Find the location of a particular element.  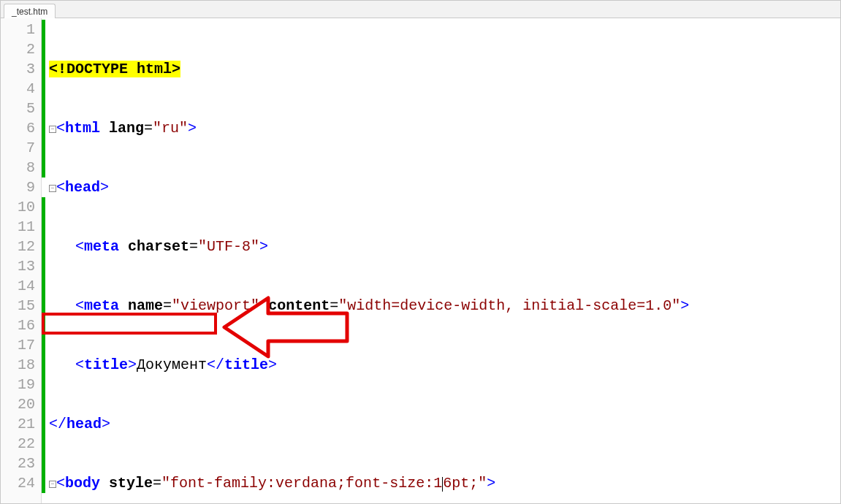

line-number: 21 is located at coordinates (18, 424).